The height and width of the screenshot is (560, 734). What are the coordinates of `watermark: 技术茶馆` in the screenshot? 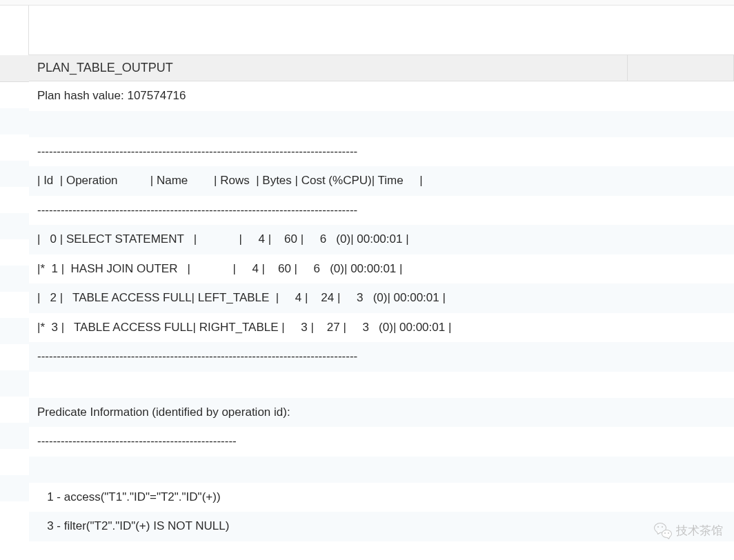 It's located at (688, 530).